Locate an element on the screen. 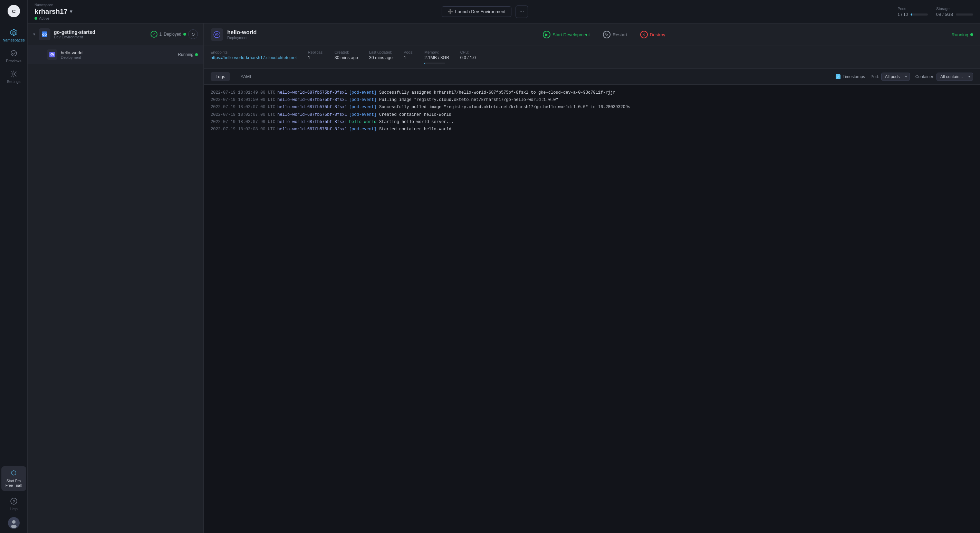 This screenshot has height=533, width=980. sidebar-item-settings-label: Settings is located at coordinates (14, 81).